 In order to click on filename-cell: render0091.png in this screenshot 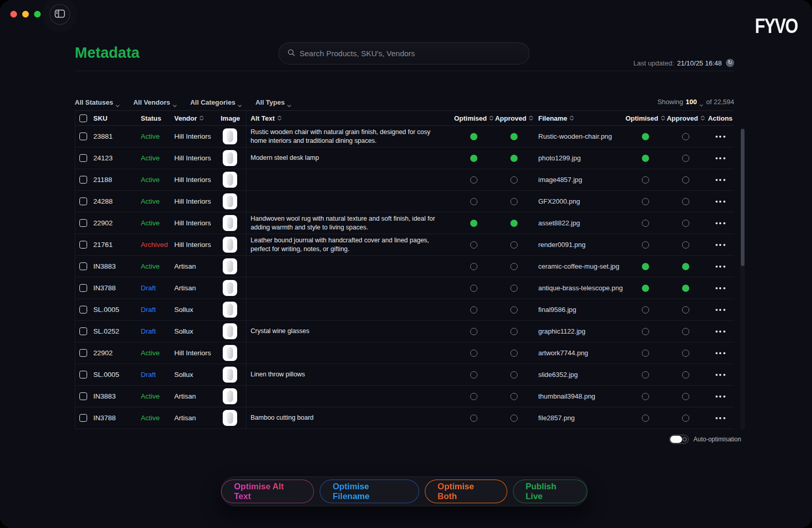, I will do `click(579, 244)`.